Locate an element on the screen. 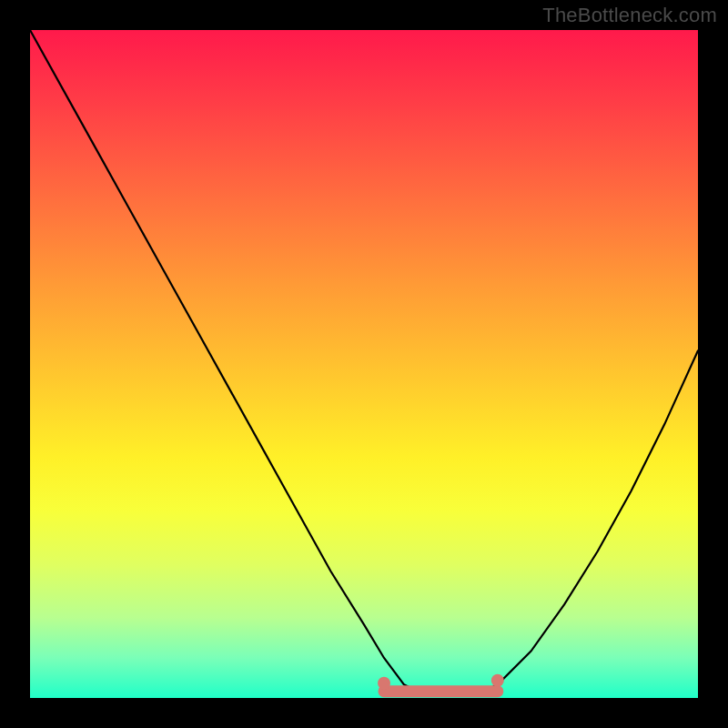  watermark-label: TheBottleneck.com is located at coordinates (630, 15).